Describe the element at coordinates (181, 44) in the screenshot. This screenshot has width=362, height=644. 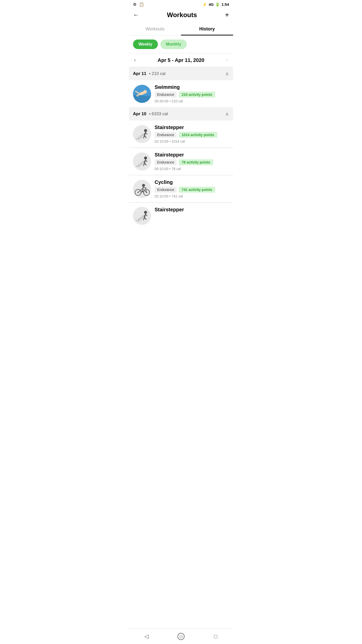
I see `filter-row: Weekly Monthly` at that location.